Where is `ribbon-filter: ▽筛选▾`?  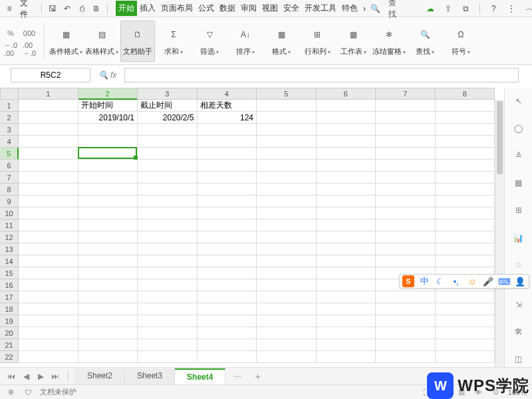
ribbon-filter: ▽筛选▾ is located at coordinates (209, 41).